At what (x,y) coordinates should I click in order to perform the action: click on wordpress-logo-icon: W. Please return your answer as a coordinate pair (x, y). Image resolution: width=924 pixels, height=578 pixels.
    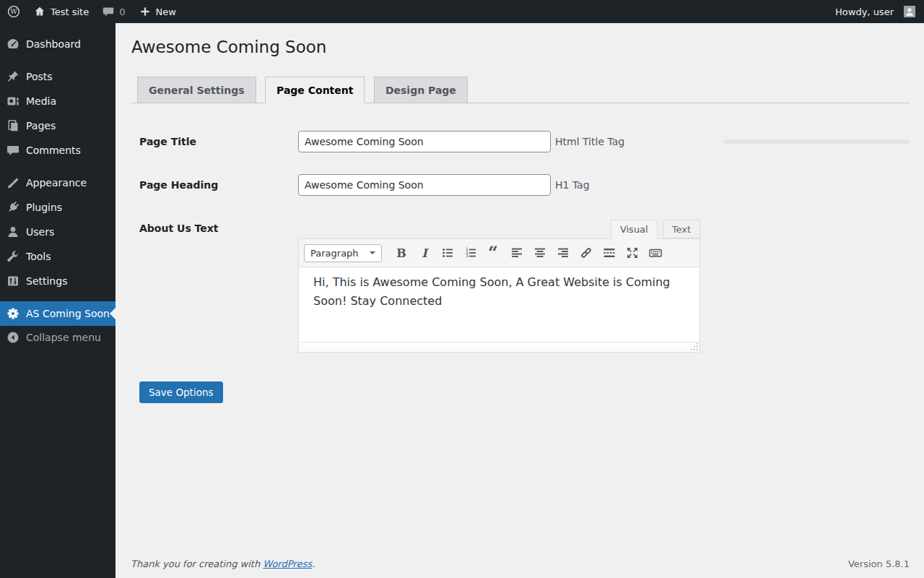
    Looking at the image, I should click on (14, 12).